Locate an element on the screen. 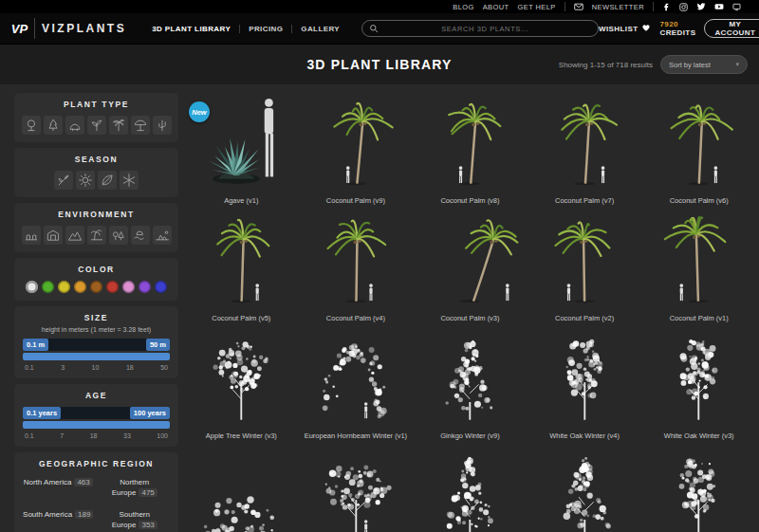 This screenshot has width=759, height=532. nav-link-pricing: PRICING is located at coordinates (266, 28).